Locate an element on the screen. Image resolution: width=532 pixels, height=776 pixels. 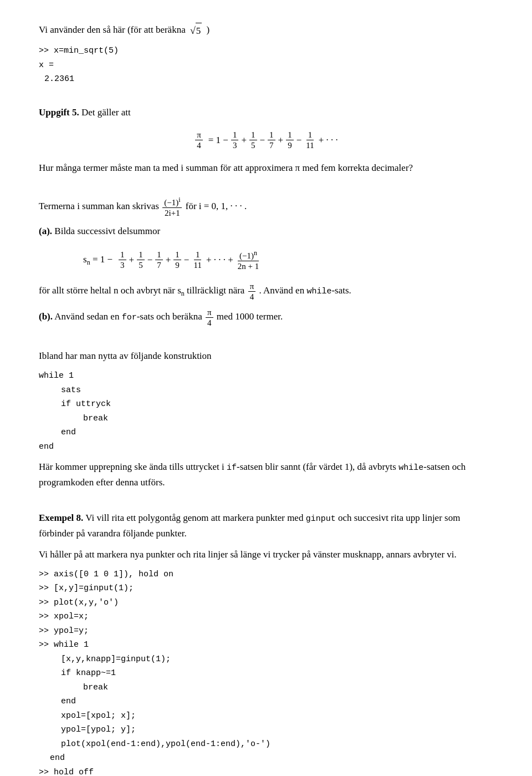
termerna-paragraph: Termerna i summan kan skrivas (−1)i 2i+1… is located at coordinates (266, 207).